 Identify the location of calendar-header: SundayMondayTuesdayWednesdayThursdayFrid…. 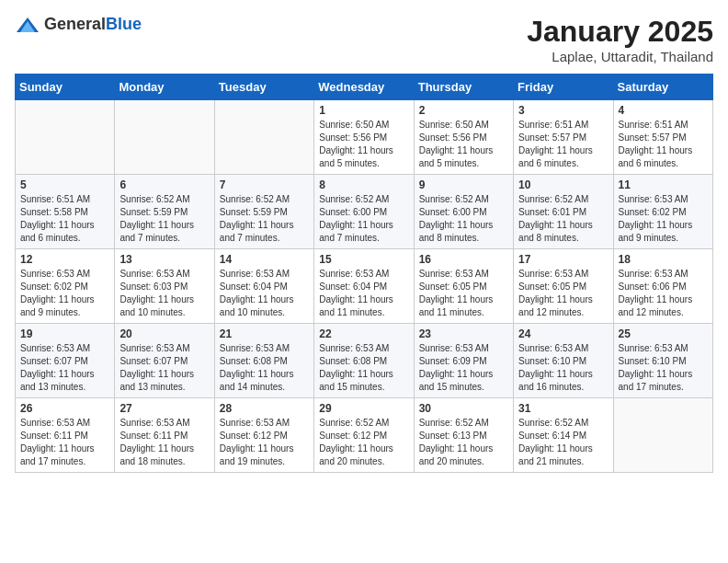
(364, 87).